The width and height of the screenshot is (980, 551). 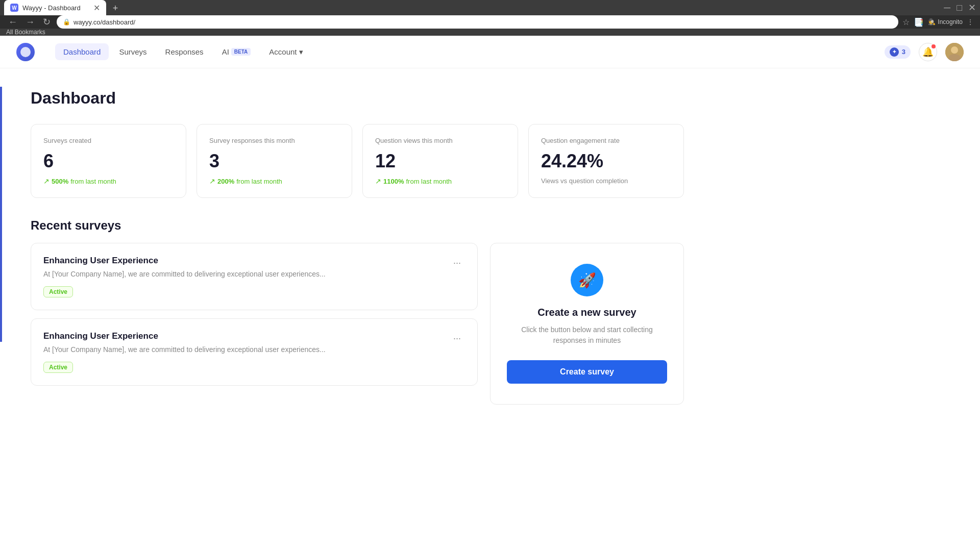 What do you see at coordinates (185, 261) in the screenshot?
I see `survey-title-0: Enhancing User Experience` at bounding box center [185, 261].